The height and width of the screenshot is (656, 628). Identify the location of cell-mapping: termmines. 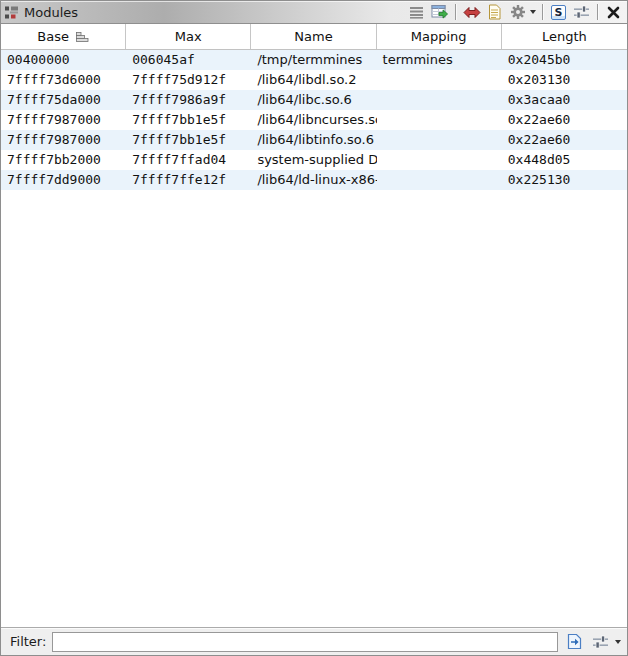
(440, 60).